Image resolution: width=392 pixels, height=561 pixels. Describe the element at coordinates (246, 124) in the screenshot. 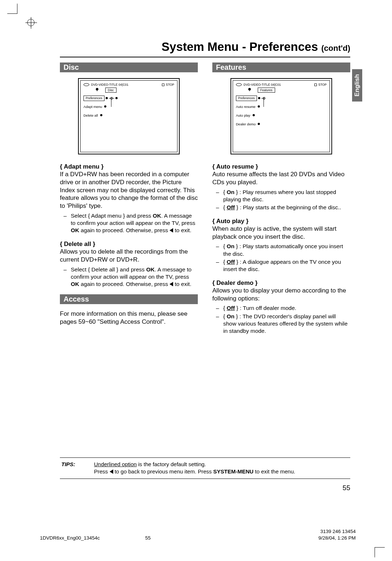

I see `osd-item-dealerdemo: Dealer demo` at that location.